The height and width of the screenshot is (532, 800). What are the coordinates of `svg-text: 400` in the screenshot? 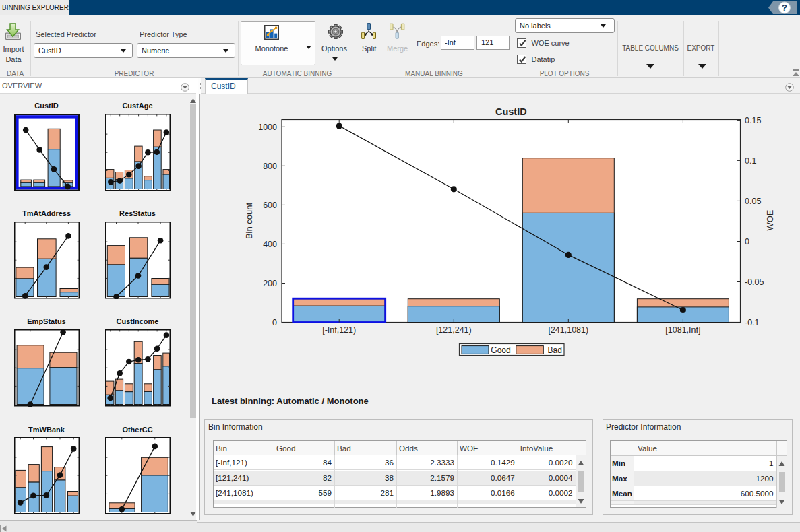 It's located at (270, 244).